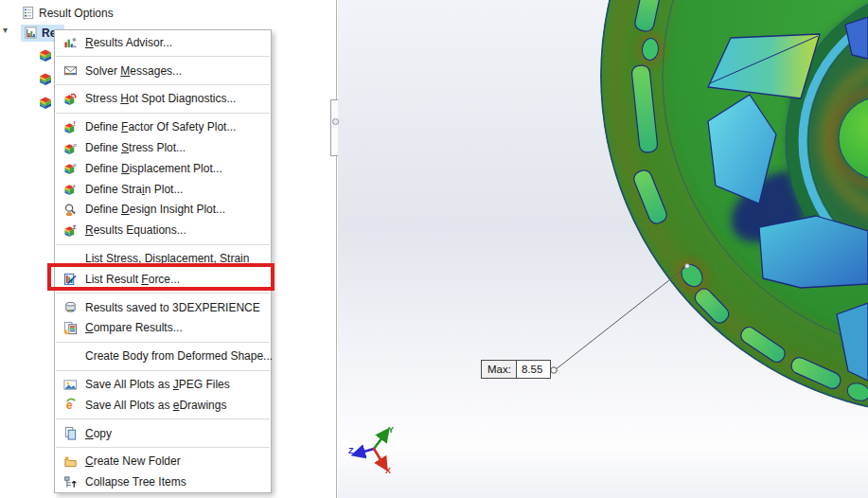 The width and height of the screenshot is (868, 498). I want to click on triad-z-label: Z, so click(351, 451).